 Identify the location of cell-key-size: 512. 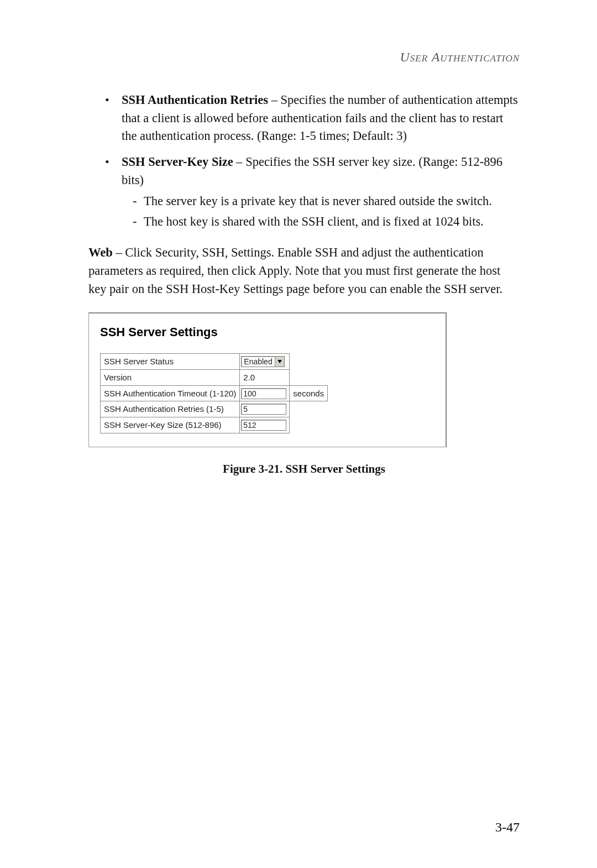
(265, 426).